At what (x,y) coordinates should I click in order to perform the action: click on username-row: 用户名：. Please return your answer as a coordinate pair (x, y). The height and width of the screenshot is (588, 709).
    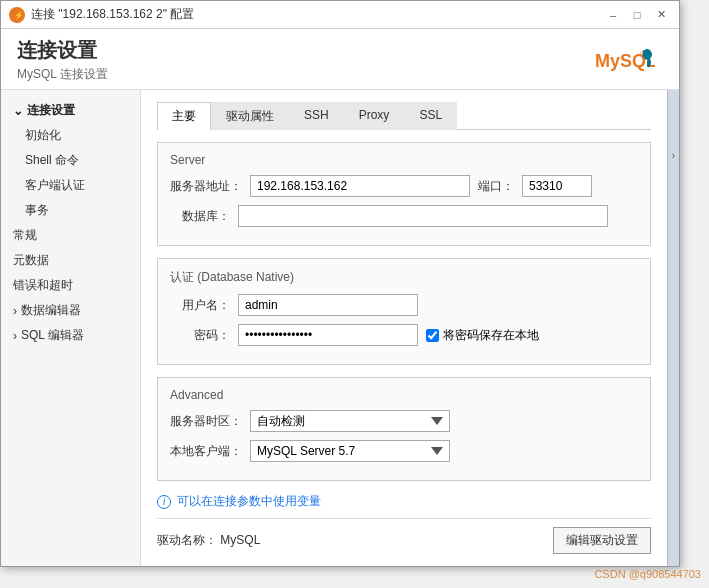
    Looking at the image, I should click on (404, 305).